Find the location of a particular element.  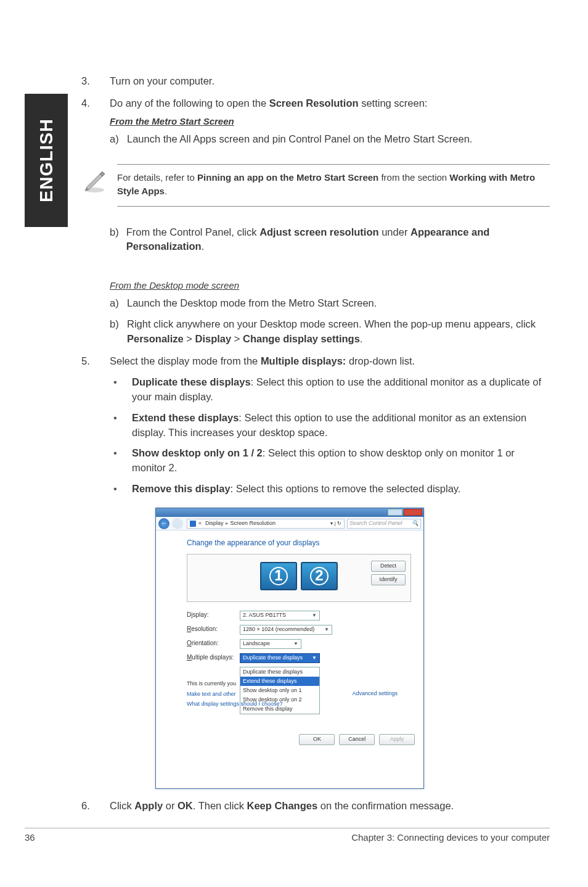

cancel-button: Cancel is located at coordinates (357, 740).